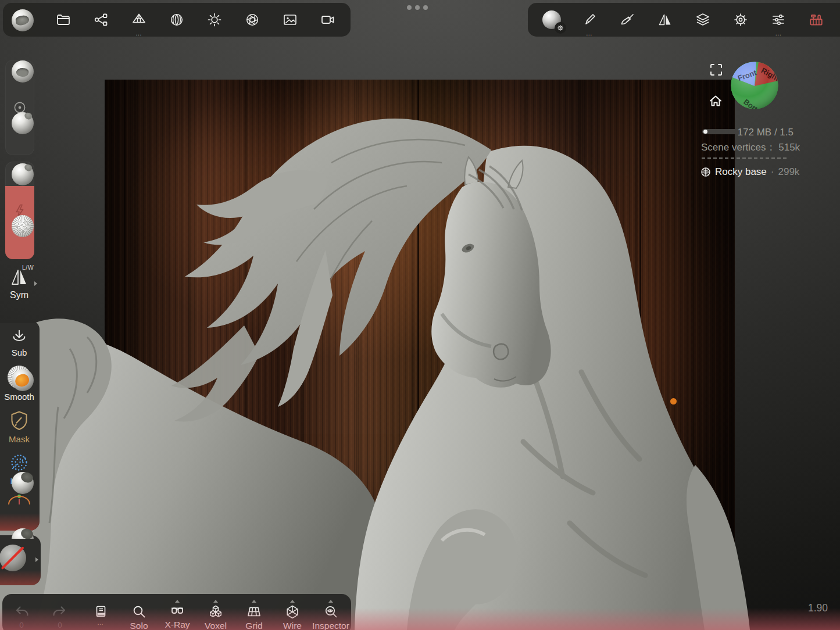 This screenshot has height=630, width=840. What do you see at coordinates (331, 625) in the screenshot?
I see `toggle-label: Inspector` at bounding box center [331, 625].